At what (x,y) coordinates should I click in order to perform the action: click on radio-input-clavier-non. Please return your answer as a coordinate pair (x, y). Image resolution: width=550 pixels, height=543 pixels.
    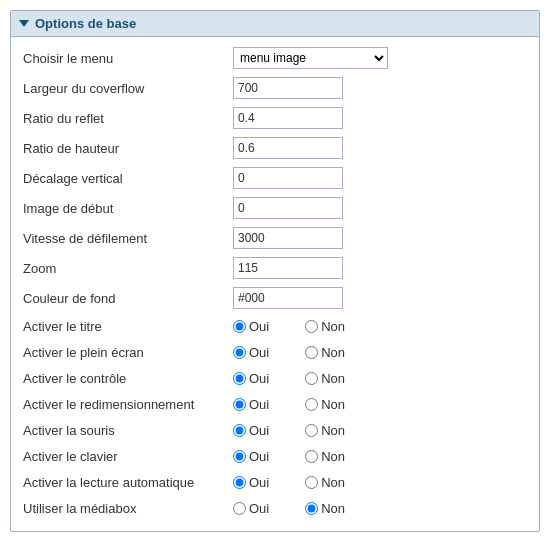
    Looking at the image, I should click on (312, 456).